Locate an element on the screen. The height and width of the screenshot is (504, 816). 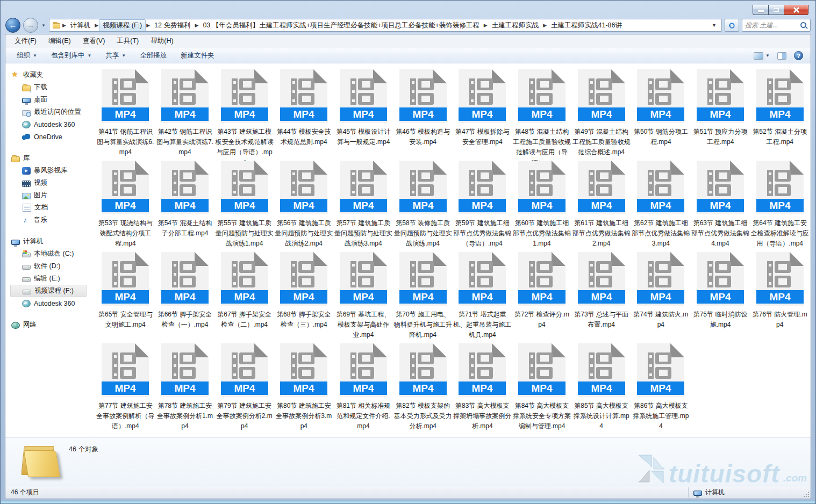
command-bar: 组织▼包含到库中▼共享▼全部播放新建文件夹 ▼ ? is located at coordinates (408, 56).